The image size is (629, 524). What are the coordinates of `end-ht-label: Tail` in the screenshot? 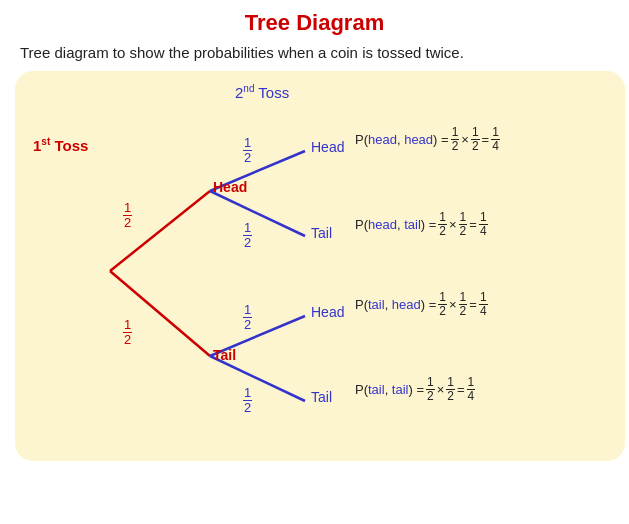 It's located at (322, 233).